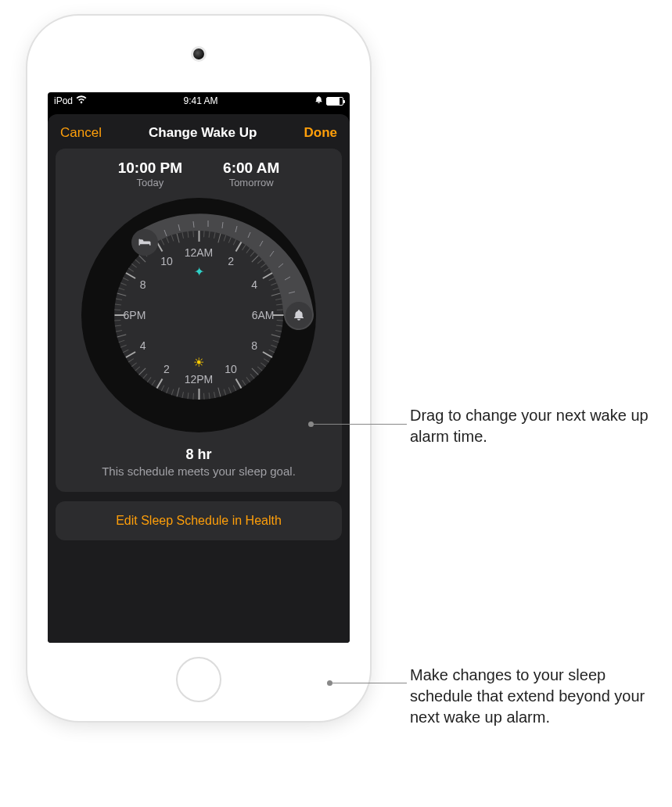  I want to click on bed-icon, so click(145, 242).